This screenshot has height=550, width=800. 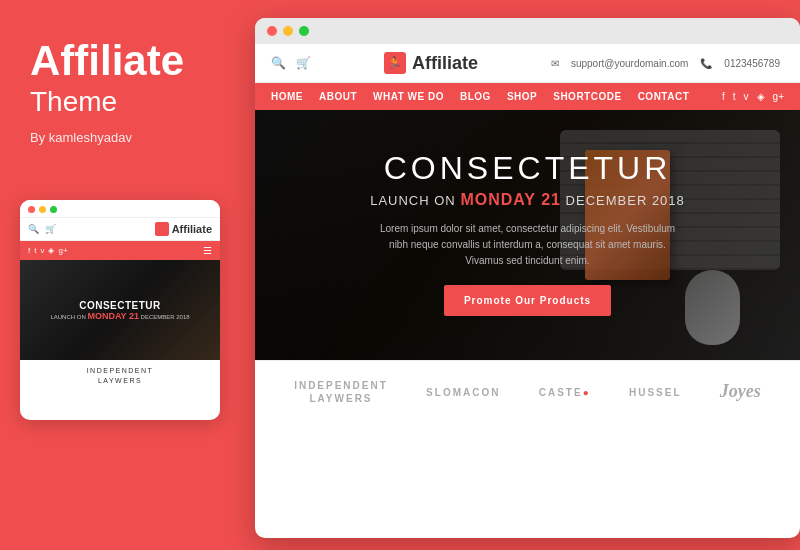 I want to click on desktop-dot-green, so click(x=304, y=31).